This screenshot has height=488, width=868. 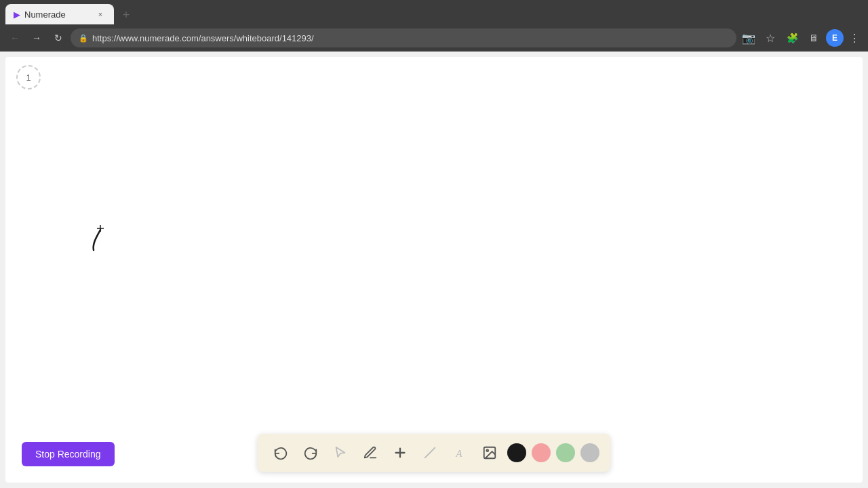 I want to click on tab-title: Numerade, so click(x=45, y=15).